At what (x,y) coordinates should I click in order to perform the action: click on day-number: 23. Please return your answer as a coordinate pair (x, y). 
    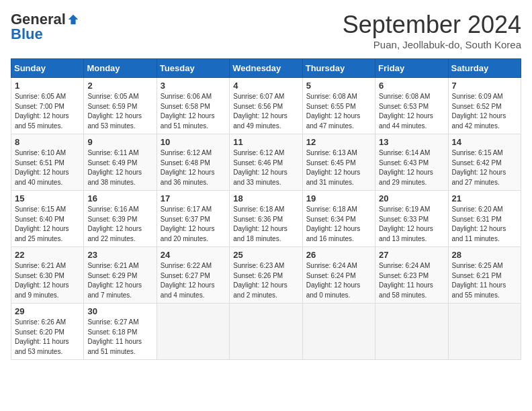
    Looking at the image, I should click on (120, 255).